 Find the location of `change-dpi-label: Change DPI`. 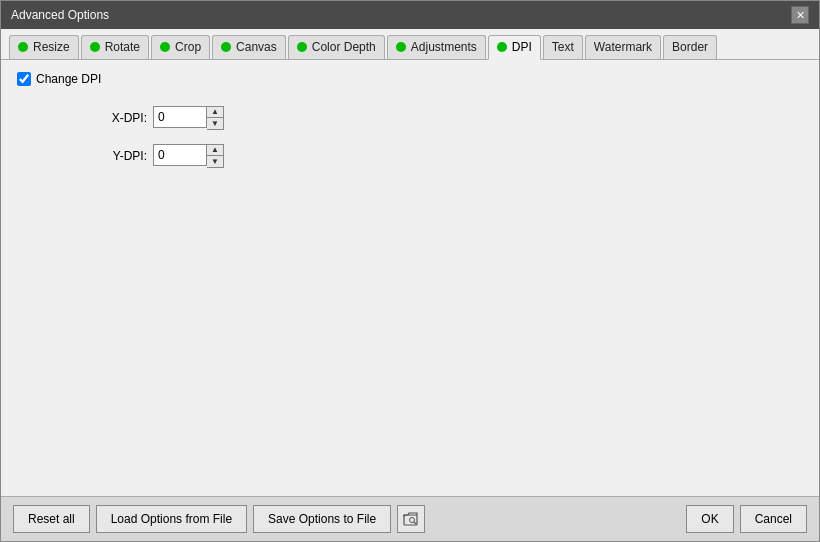

change-dpi-label: Change DPI is located at coordinates (68, 79).